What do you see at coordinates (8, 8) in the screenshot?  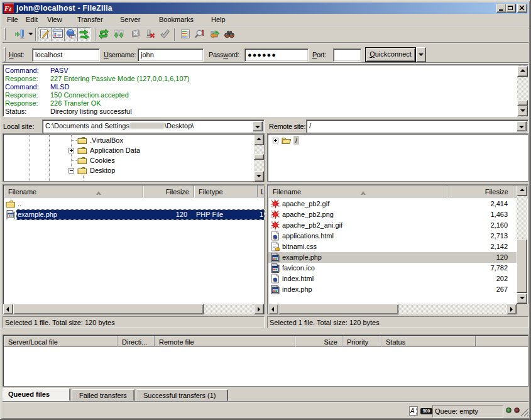 I see `svg-text: Fz` at bounding box center [8, 8].